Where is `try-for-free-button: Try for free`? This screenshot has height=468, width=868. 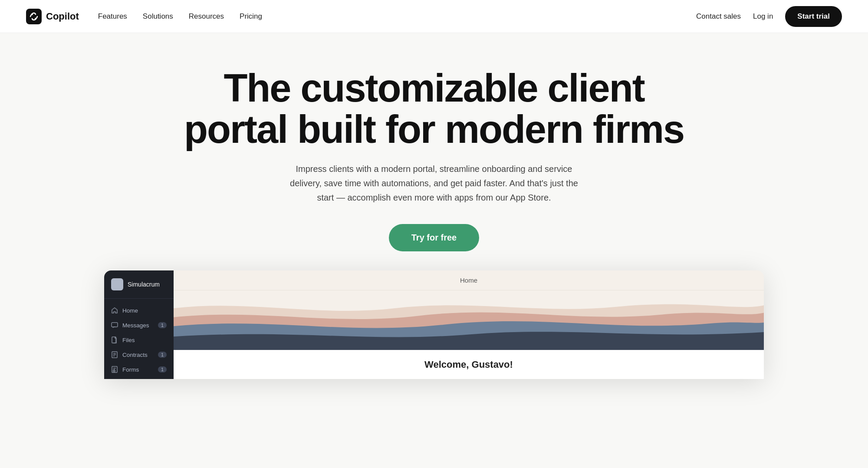
try-for-free-button: Try for free is located at coordinates (434, 238).